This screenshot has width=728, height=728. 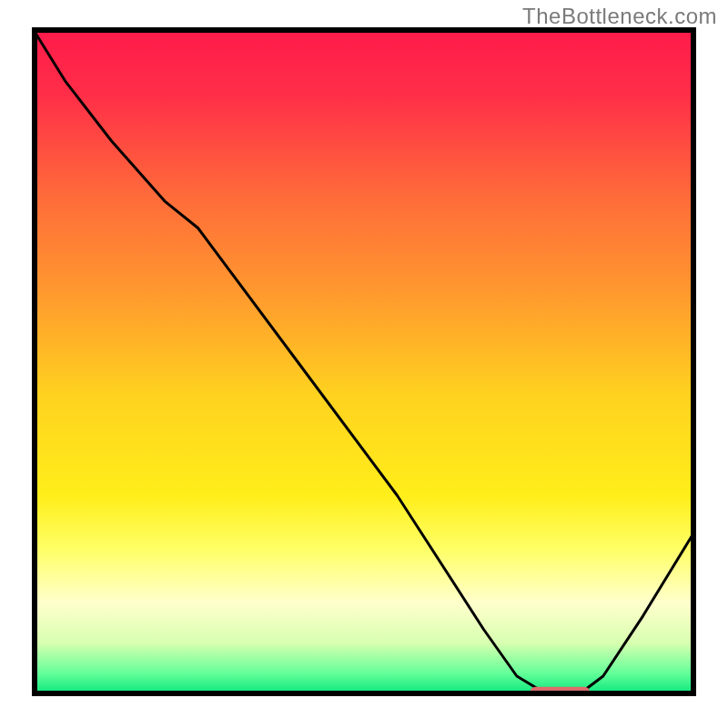 I want to click on watermark-text: TheBottleneck.com, so click(x=620, y=16).